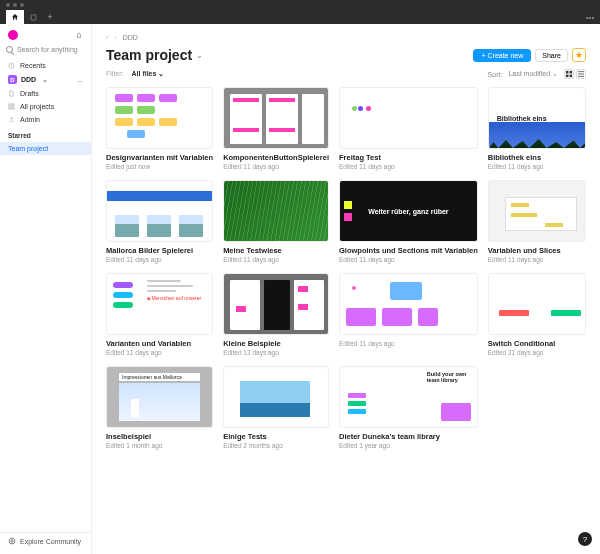  Describe the element at coordinates (276, 250) in the screenshot. I see `file-title: Meine Testwiese` at that location.